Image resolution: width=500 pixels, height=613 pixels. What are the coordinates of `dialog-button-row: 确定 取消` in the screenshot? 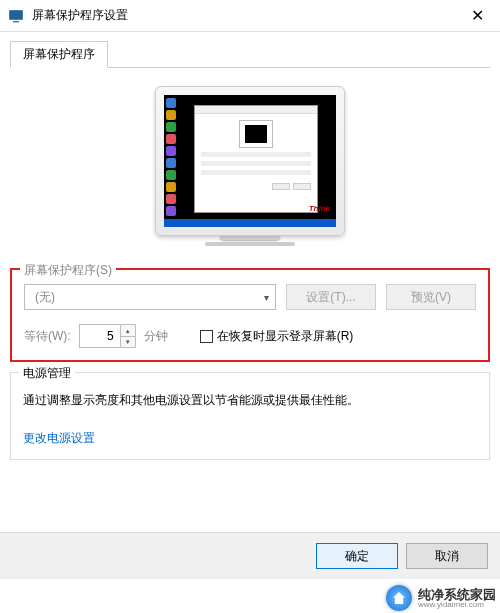 It's located at (250, 556).